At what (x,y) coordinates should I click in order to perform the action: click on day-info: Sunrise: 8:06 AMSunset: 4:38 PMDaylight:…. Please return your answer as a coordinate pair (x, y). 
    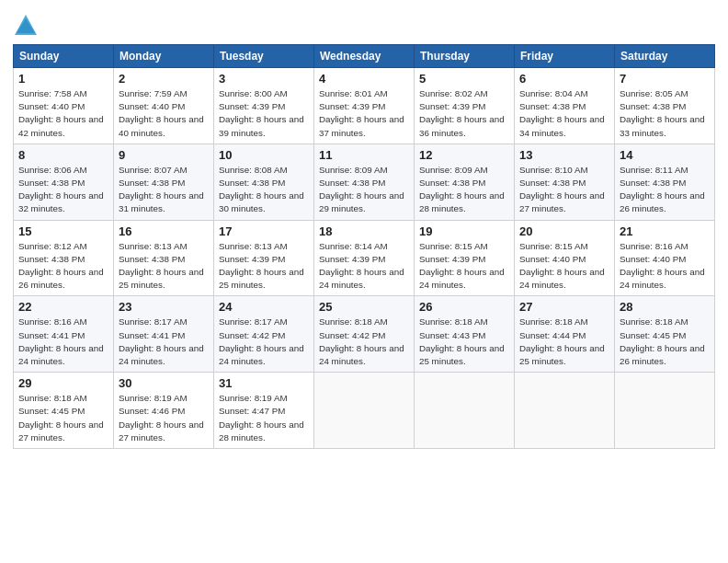
    Looking at the image, I should click on (61, 190).